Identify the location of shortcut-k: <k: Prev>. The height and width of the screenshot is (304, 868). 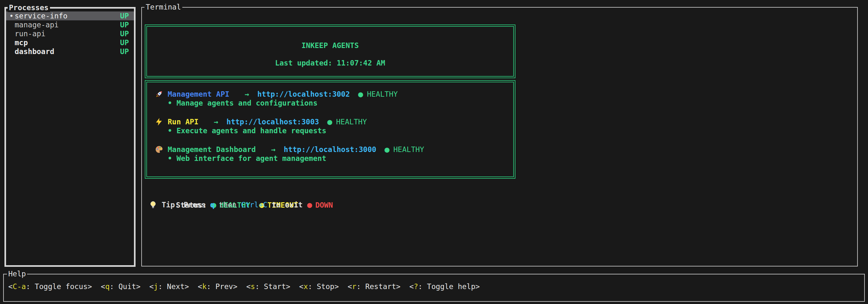
(218, 286).